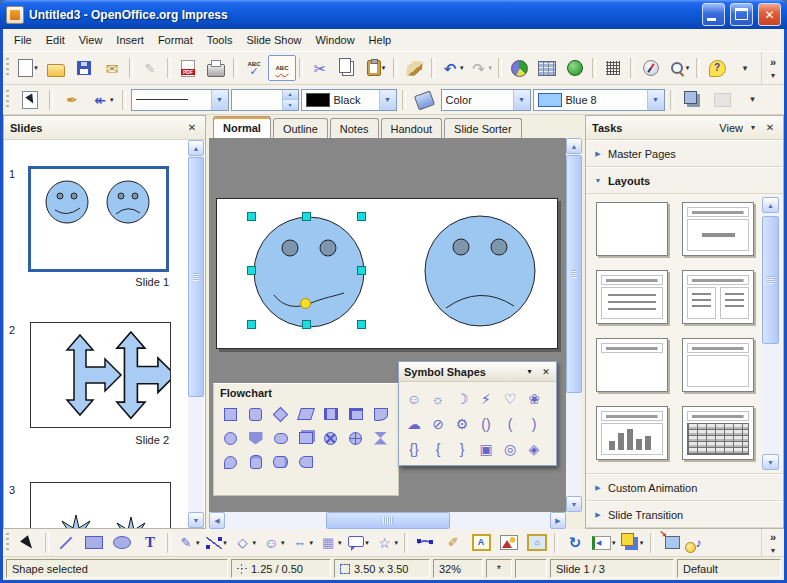 The image size is (787, 583). I want to click on rectangle-button, so click(94, 543).